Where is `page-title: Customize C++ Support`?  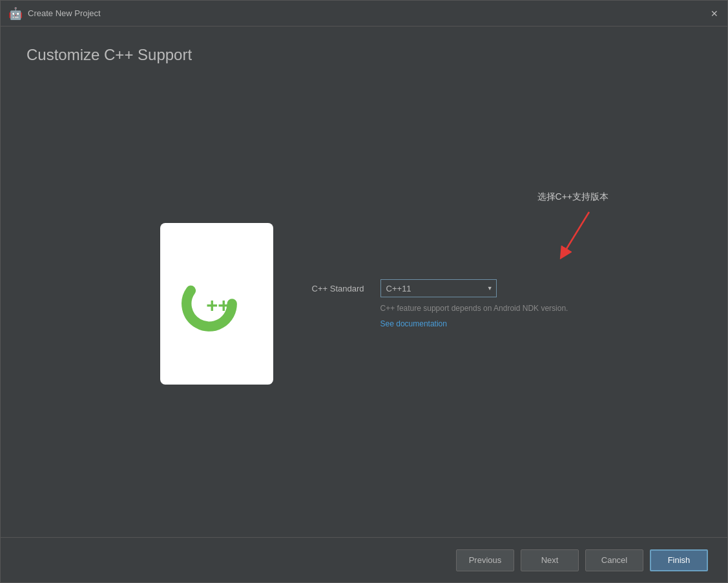
page-title: Customize C++ Support is located at coordinates (364, 55).